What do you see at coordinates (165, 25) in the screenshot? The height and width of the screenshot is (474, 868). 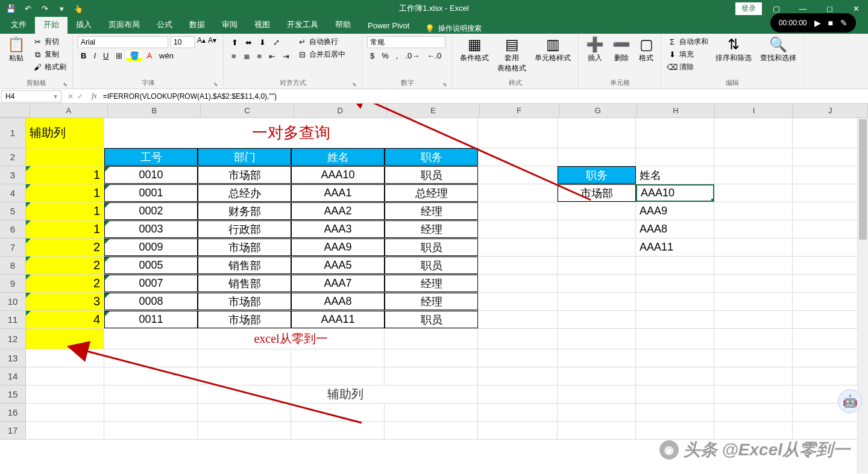 I see `tab-formulas: 公式` at bounding box center [165, 25].